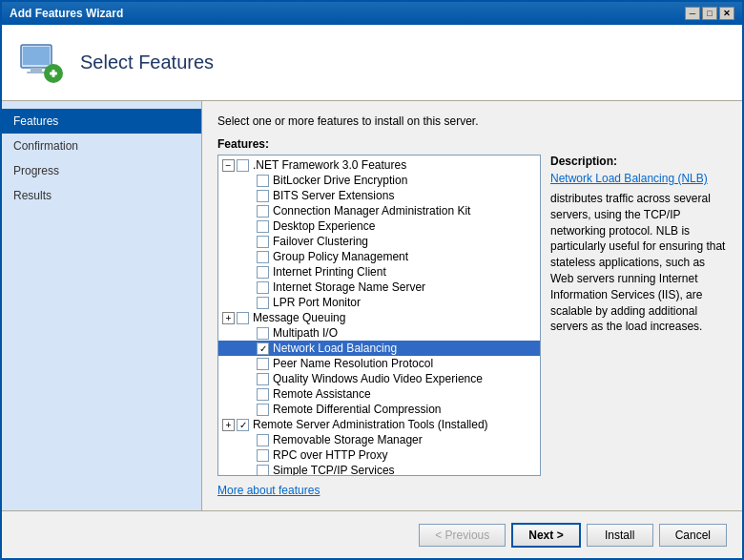 The image size is (744, 560). What do you see at coordinates (300, 318) in the screenshot?
I see `feature-label-msmq: Message Queuing` at bounding box center [300, 318].